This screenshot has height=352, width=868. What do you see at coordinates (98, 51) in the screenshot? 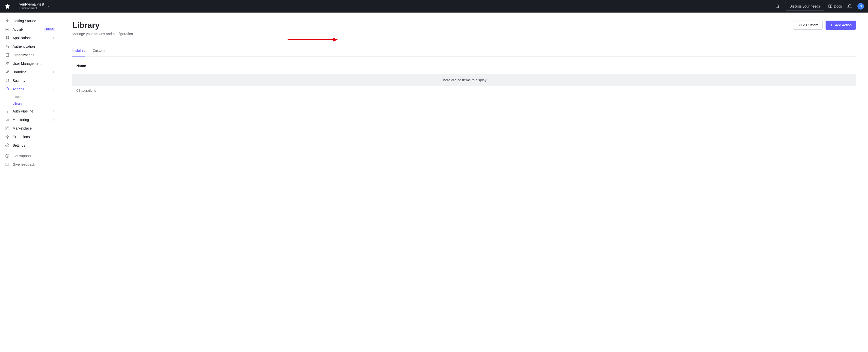
I see `tab-custom: Custom` at bounding box center [98, 51].